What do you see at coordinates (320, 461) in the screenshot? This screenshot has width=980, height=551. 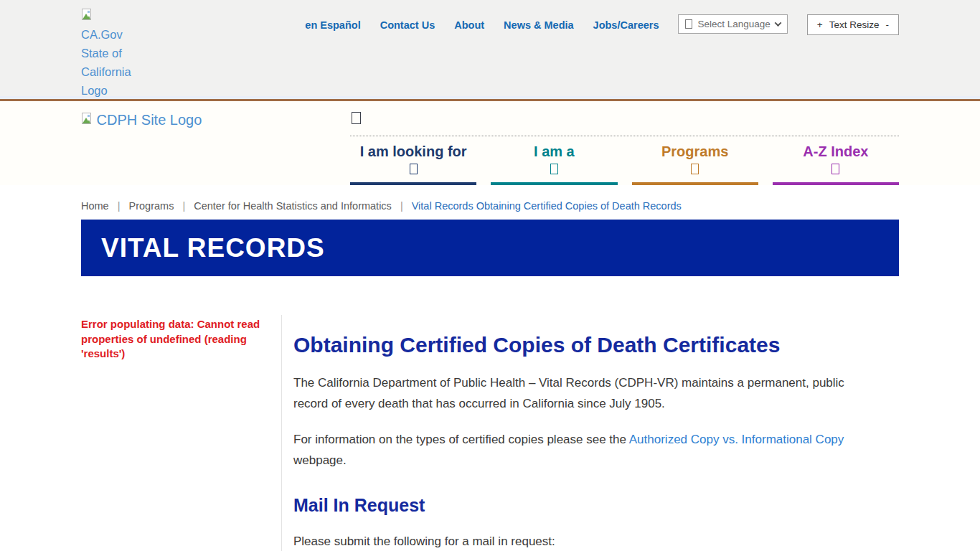 I see `info-paragraph-text: webpage.` at bounding box center [320, 461].